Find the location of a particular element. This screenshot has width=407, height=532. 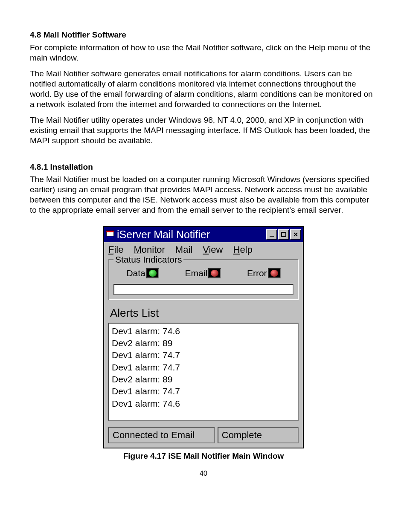

alerts-heading: Alerts List is located at coordinates (204, 313).